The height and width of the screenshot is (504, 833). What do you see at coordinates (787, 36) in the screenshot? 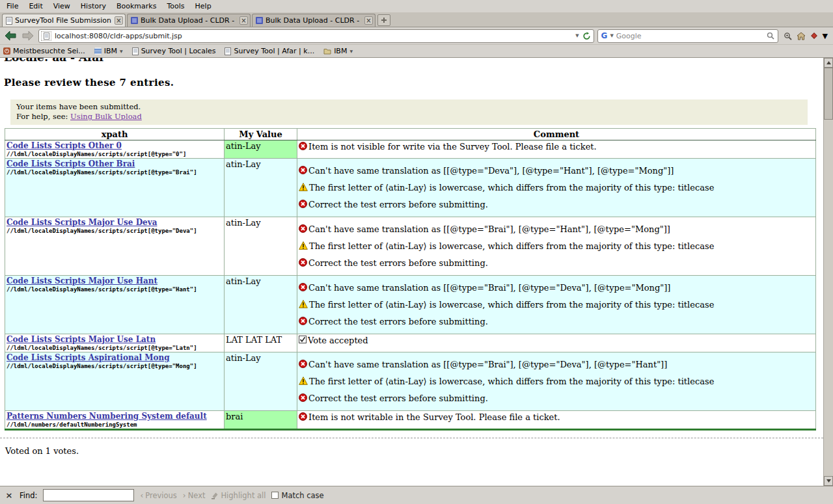
I see `magnifier-plus-icon` at bounding box center [787, 36].